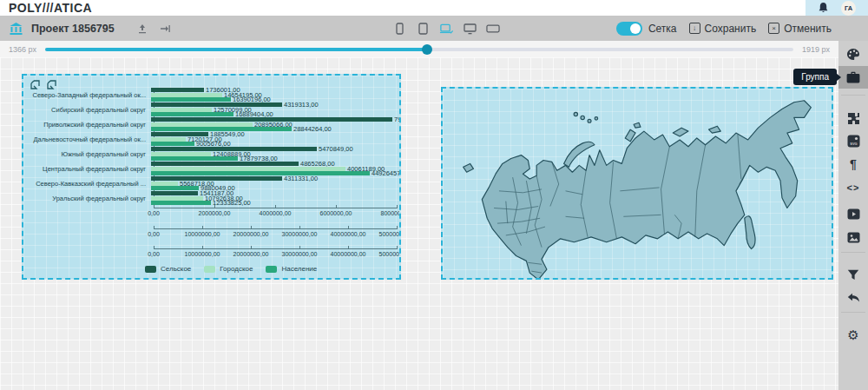 This screenshot has width=868, height=390. Describe the element at coordinates (853, 335) in the screenshot. I see `gear-icon: ⚙` at that location.